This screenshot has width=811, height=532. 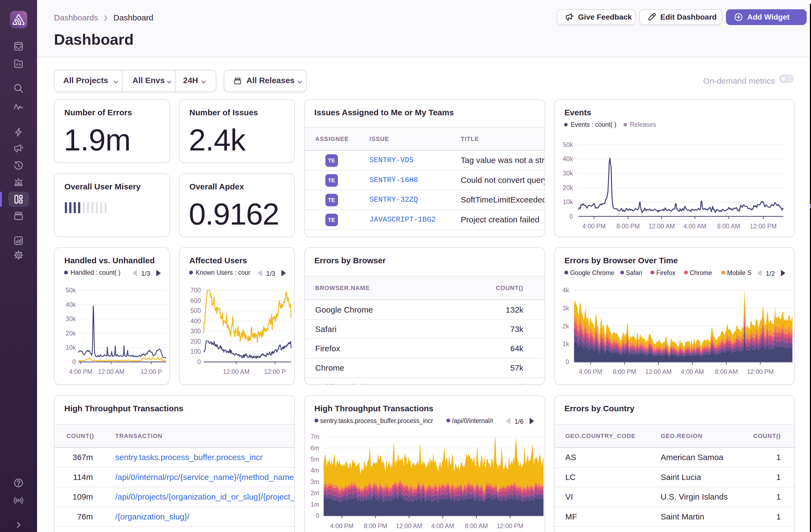 What do you see at coordinates (196, 311) in the screenshot?
I see `svg-text: 500` at bounding box center [196, 311].